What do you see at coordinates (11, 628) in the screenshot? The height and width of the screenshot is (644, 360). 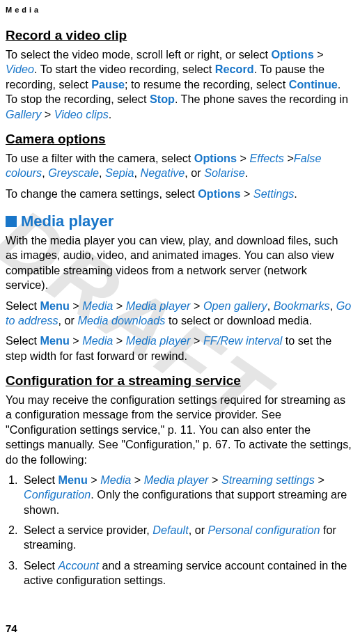 I see `page-number: 74` at bounding box center [11, 628].